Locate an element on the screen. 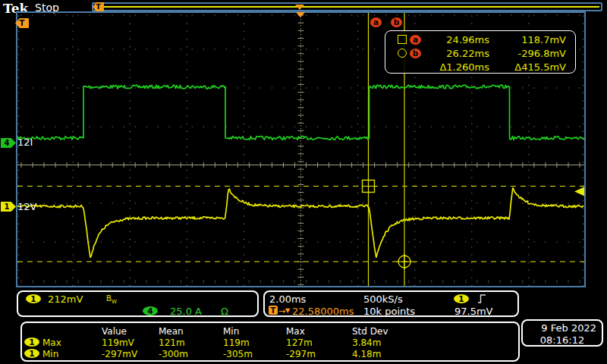 Image resolution: width=607 pixels, height=364 pixels. bandwidth-limit-icon: BW is located at coordinates (112, 300).